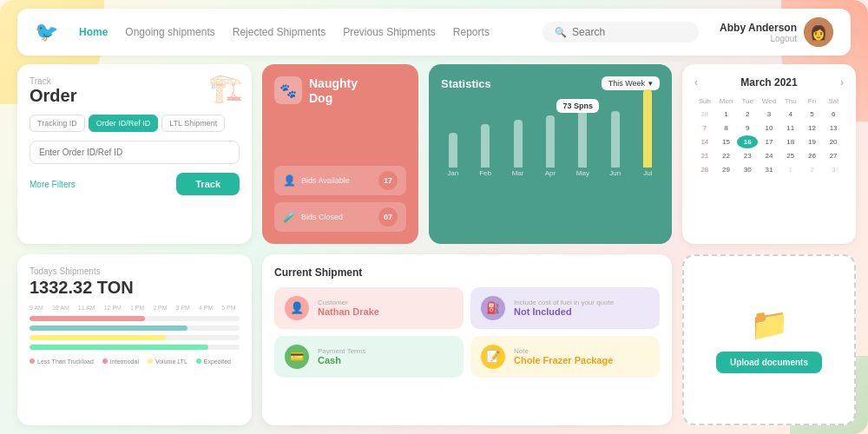 The width and height of the screenshot is (868, 434). Describe the element at coordinates (776, 32) in the screenshot. I see `user-section: Abby Anderson Logout 👩` at that location.